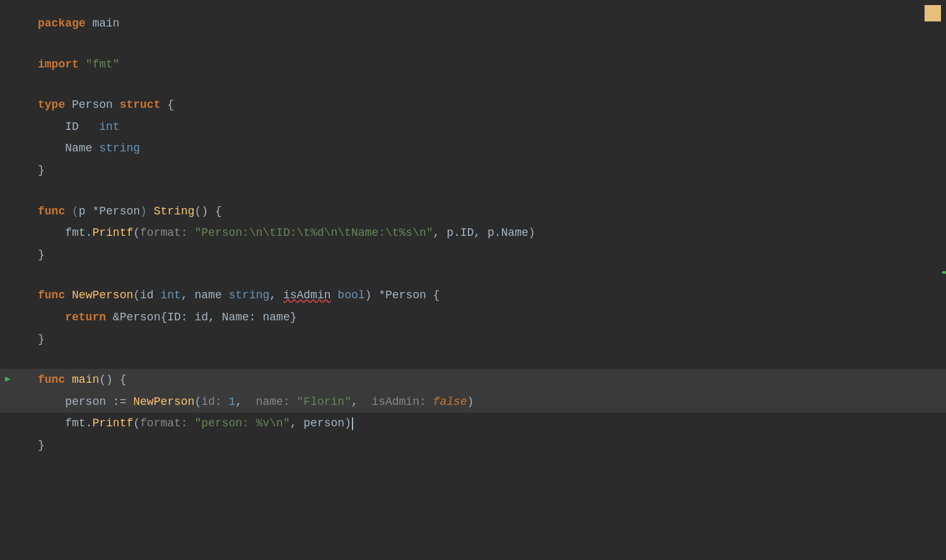 Image resolution: width=946 pixels, height=560 pixels. I want to click on text-cursor, so click(353, 424).